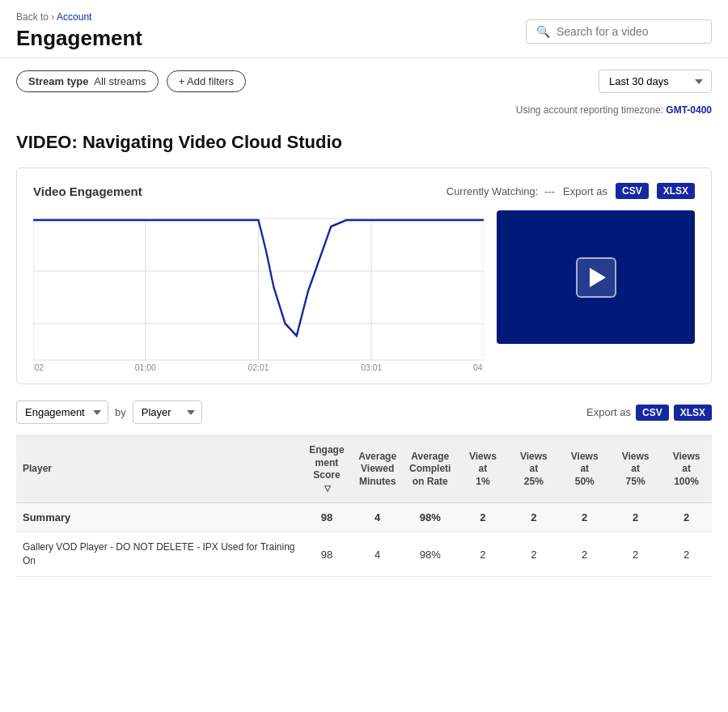 The height and width of the screenshot is (712, 728). What do you see at coordinates (482, 469) in the screenshot?
I see `col-views-1: Views at1%` at bounding box center [482, 469].